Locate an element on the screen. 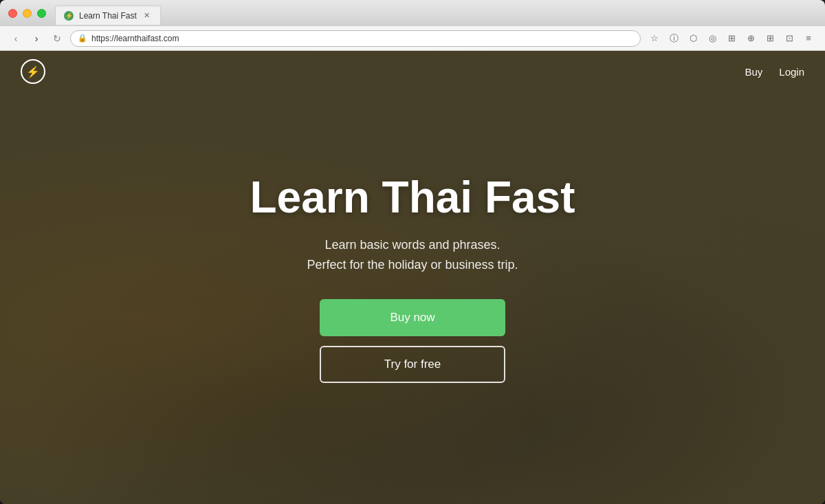 This screenshot has height=504, width=825. hero-subtitle: Learn basic words and phrases. Perfect f… is located at coordinates (412, 255).